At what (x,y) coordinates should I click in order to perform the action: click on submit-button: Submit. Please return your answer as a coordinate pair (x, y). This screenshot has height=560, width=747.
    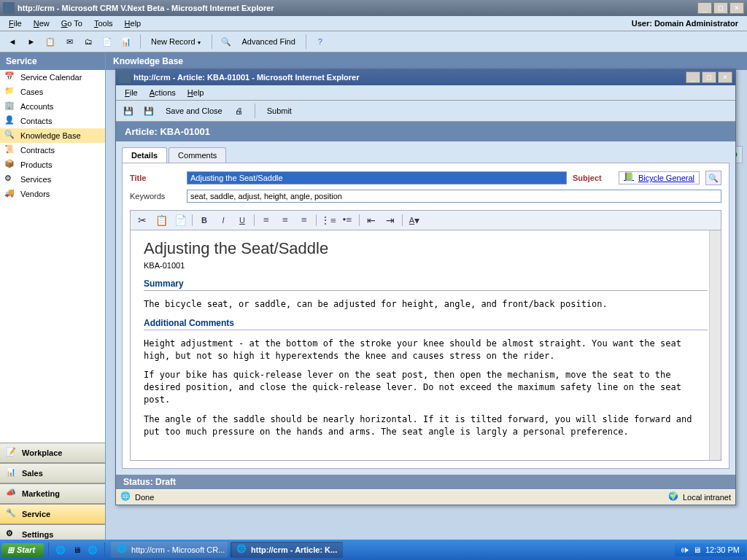
    Looking at the image, I should click on (279, 111).